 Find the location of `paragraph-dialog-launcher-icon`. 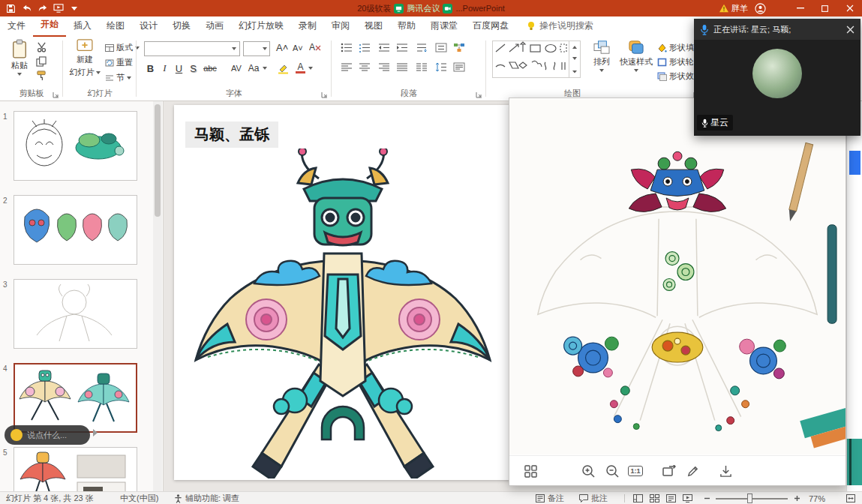

paragraph-dialog-launcher-icon is located at coordinates (479, 94).